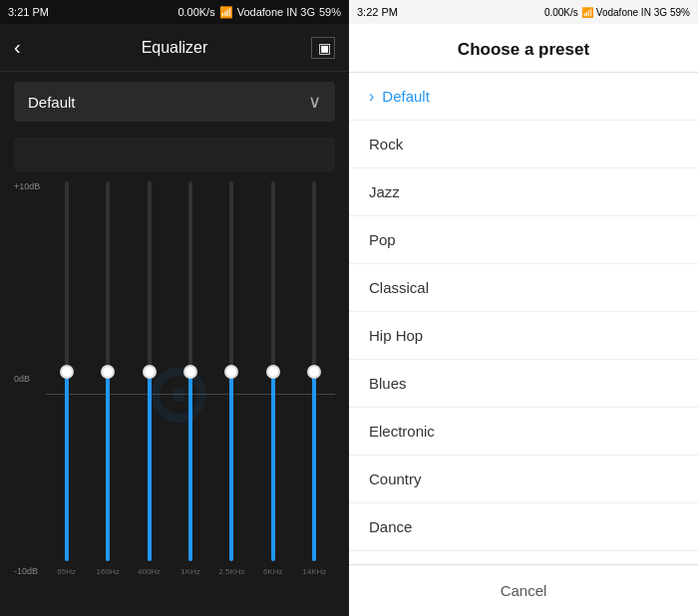 The width and height of the screenshot is (698, 616). I want to click on band-bar-2-5khz, so click(231, 371).